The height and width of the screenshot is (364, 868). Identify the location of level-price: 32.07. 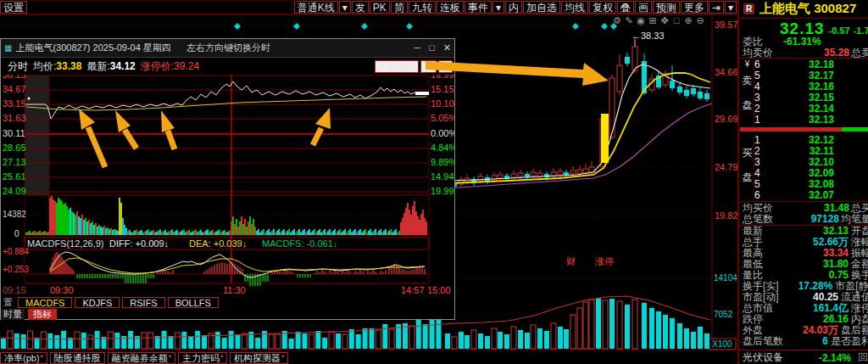
(817, 195).